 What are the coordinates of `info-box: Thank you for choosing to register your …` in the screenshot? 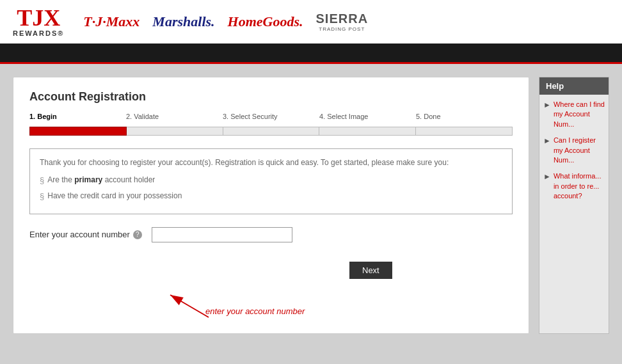 It's located at (271, 182).